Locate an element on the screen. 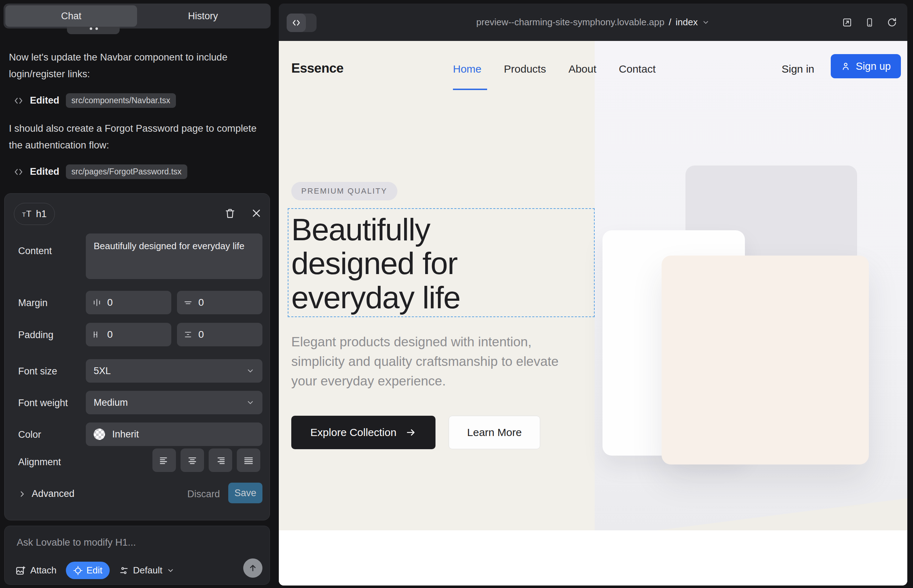 This screenshot has height=588, width=913. alignment-label: Alignment is located at coordinates (40, 462).